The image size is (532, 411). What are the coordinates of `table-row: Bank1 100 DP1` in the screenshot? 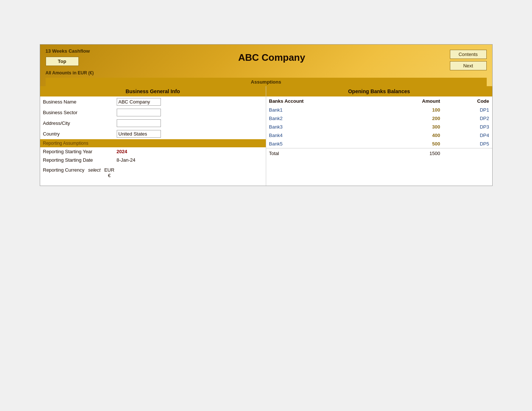 It's located at (379, 110).